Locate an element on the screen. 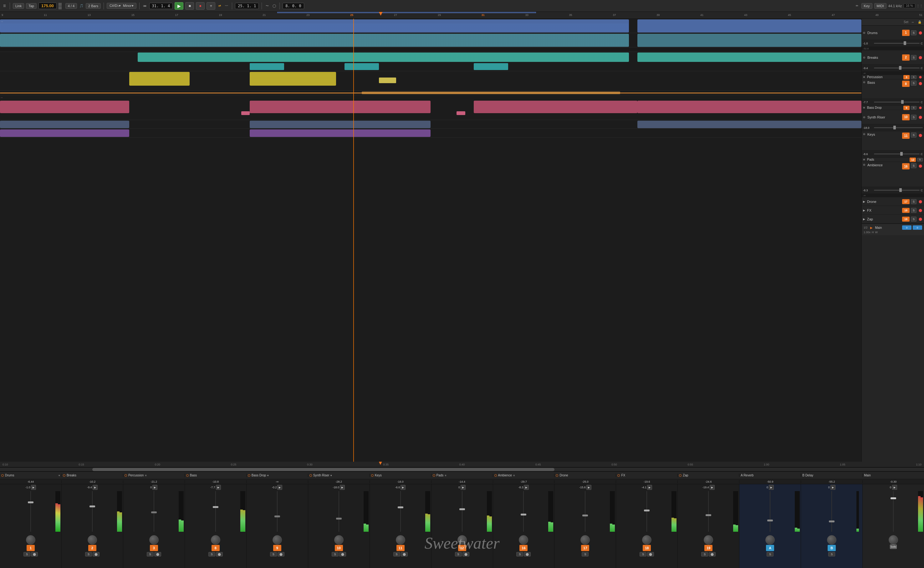 The image size is (924, 568). keys-record: ⬤ is located at coordinates (920, 135).